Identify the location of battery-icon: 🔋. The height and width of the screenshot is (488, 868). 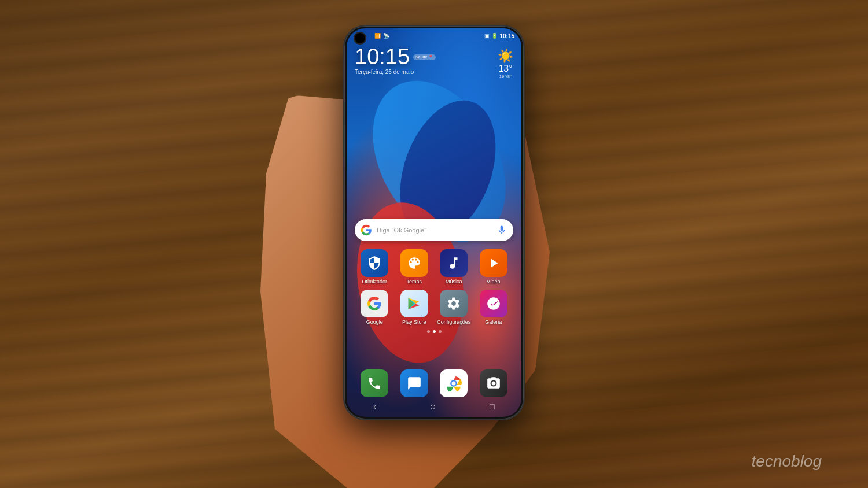
(494, 36).